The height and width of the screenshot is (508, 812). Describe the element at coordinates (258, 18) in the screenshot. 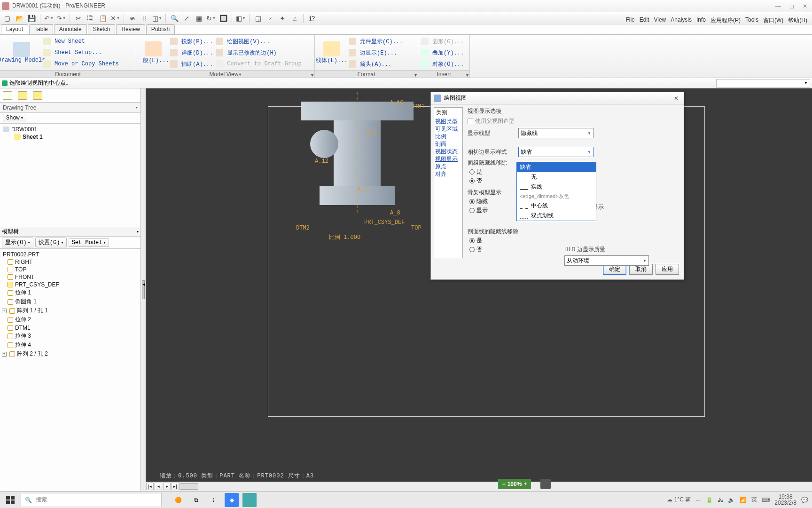

I see `datum-plane-icon: ◱` at that location.